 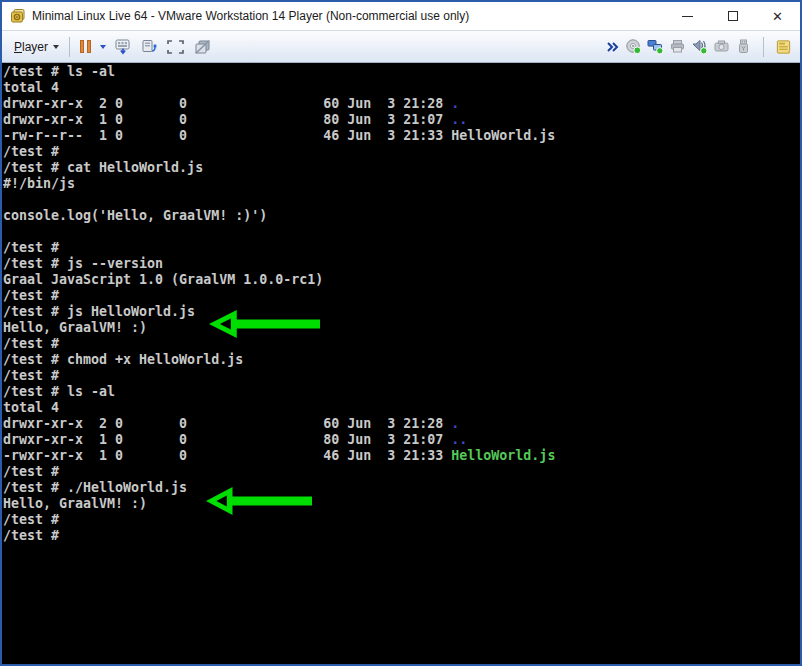 I want to click on vm-devices-icon, so click(x=149, y=47).